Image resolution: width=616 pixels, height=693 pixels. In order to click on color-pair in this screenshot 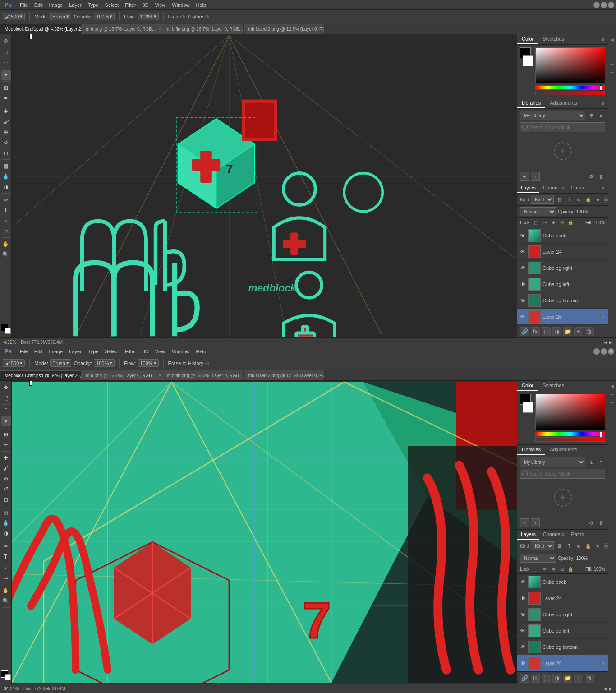, I will do `click(6, 329)`.